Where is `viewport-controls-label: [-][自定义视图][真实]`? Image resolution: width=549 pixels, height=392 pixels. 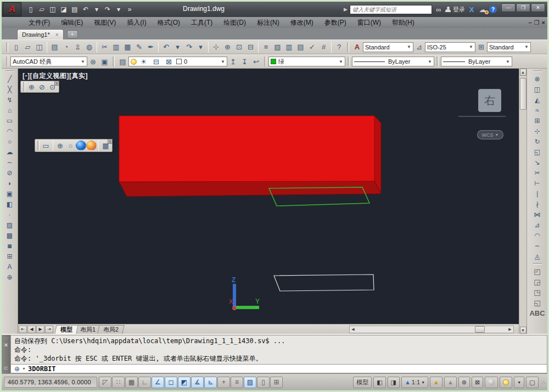
viewport-controls-label: [-][自定义视图][真实] is located at coordinates (55, 76).